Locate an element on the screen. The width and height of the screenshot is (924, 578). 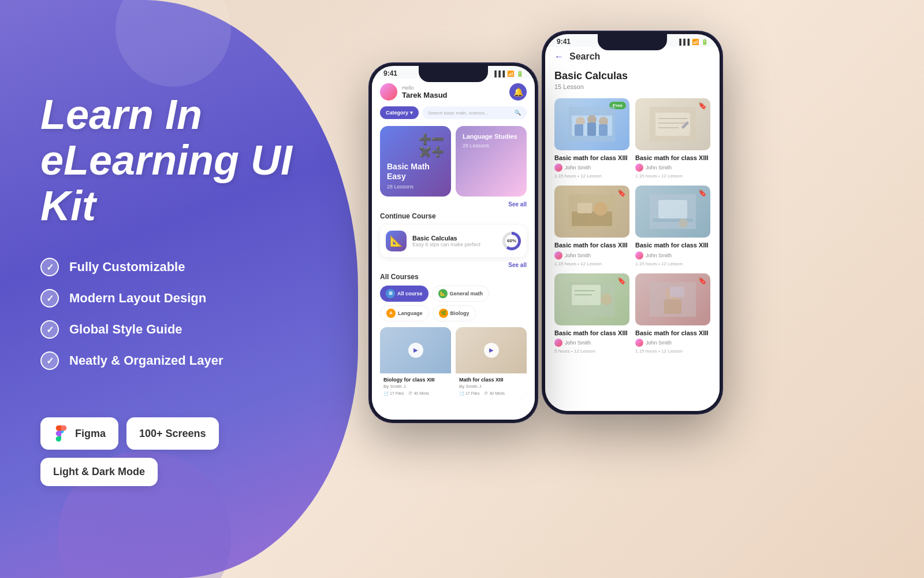
course-author-5: John Smith is located at coordinates (592, 343).